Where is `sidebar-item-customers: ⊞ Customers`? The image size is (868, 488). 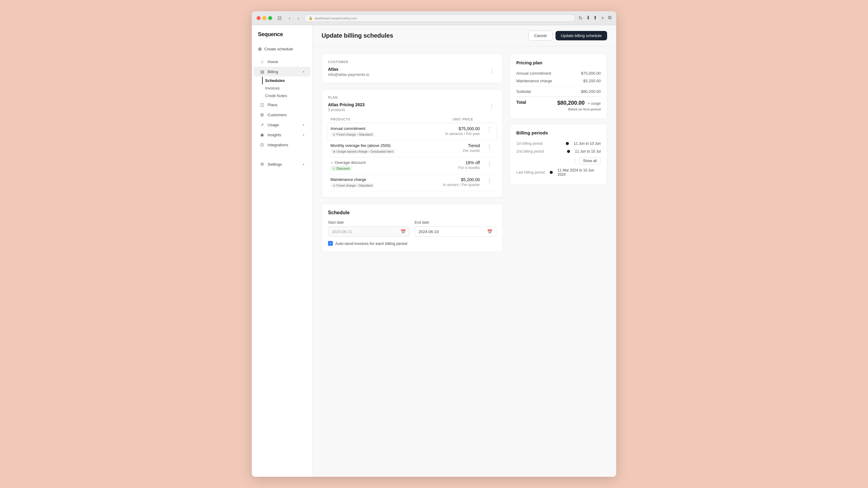 sidebar-item-customers: ⊞ Customers is located at coordinates (282, 115).